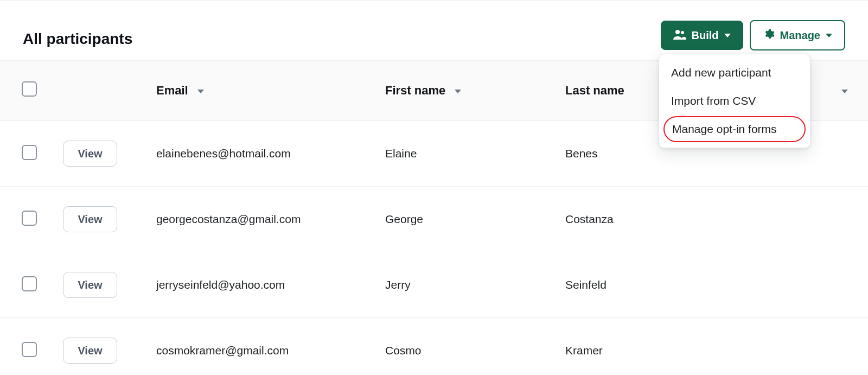  What do you see at coordinates (797, 35) in the screenshot?
I see `manage-button: Manage` at bounding box center [797, 35].